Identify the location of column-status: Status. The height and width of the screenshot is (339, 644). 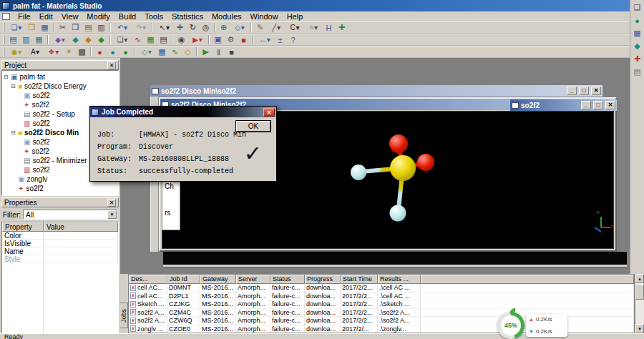
(288, 279).